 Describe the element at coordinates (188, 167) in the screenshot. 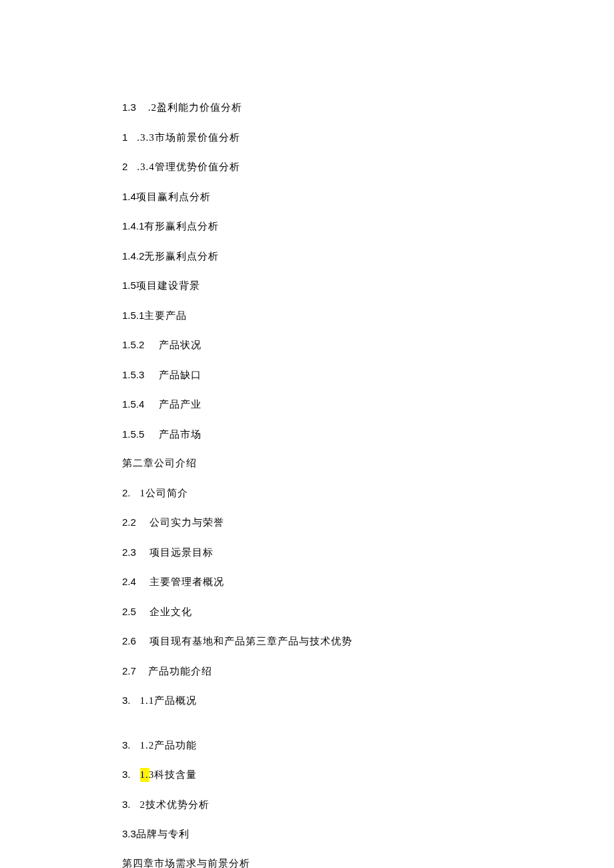

I see `entry-text: .3.4管理优势价值分析` at that location.